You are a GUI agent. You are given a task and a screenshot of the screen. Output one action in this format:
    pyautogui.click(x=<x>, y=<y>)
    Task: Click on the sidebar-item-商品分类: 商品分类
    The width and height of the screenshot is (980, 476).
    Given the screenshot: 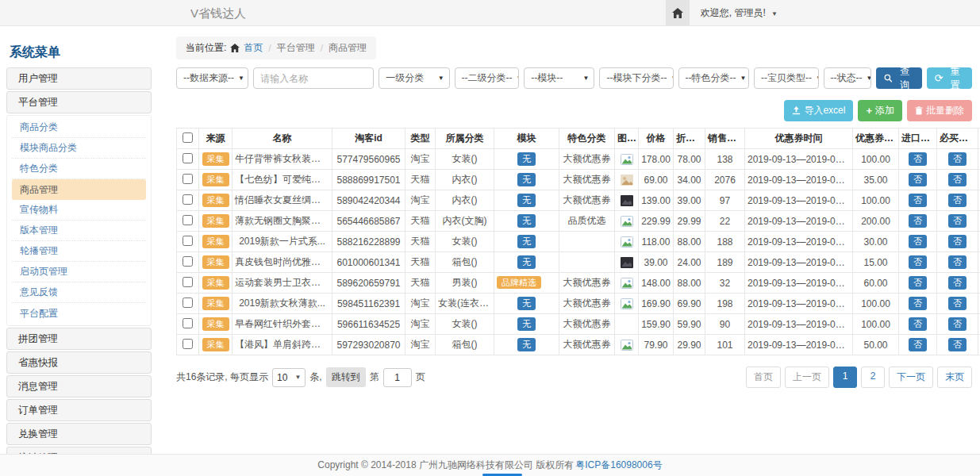 What is the action you would take?
    pyautogui.click(x=79, y=128)
    